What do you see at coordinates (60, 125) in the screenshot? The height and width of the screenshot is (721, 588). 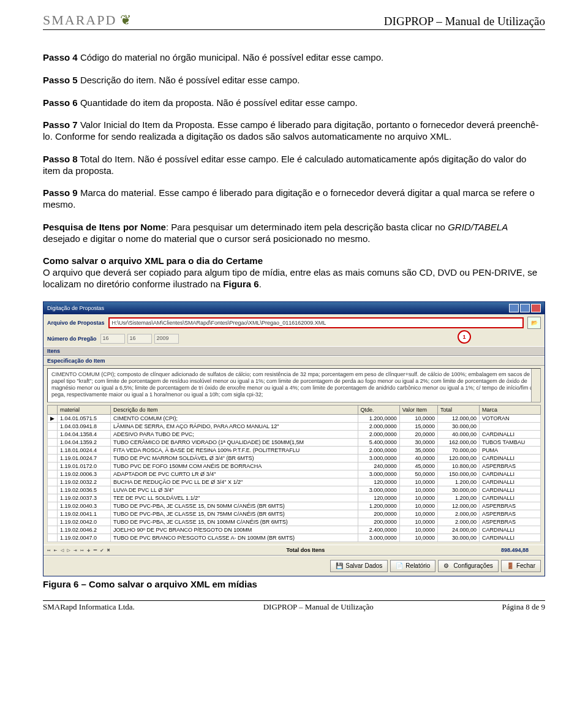 I see `p4-lead: Passo 7` at bounding box center [60, 125].